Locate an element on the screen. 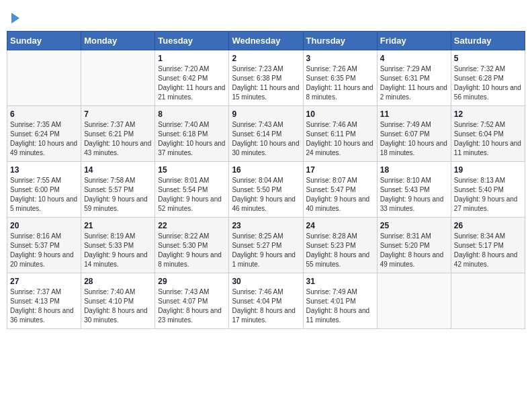 This screenshot has width=532, height=411. calendar-cell: 19 Sunrise: 8:13 AMSunset: 5:40 PMDaylig… is located at coordinates (488, 189).